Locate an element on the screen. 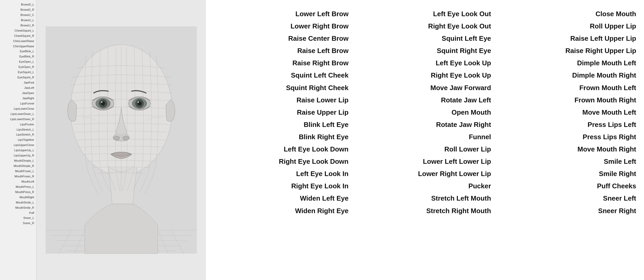  param-item: LipsStretch_L is located at coordinates (18, 130).